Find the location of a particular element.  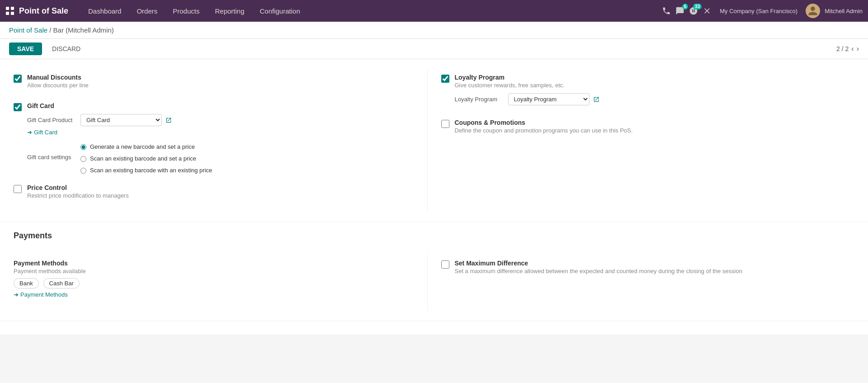

max-difference-setting: Set Maximum Difference Set a maximum dif… is located at coordinates (644, 267).